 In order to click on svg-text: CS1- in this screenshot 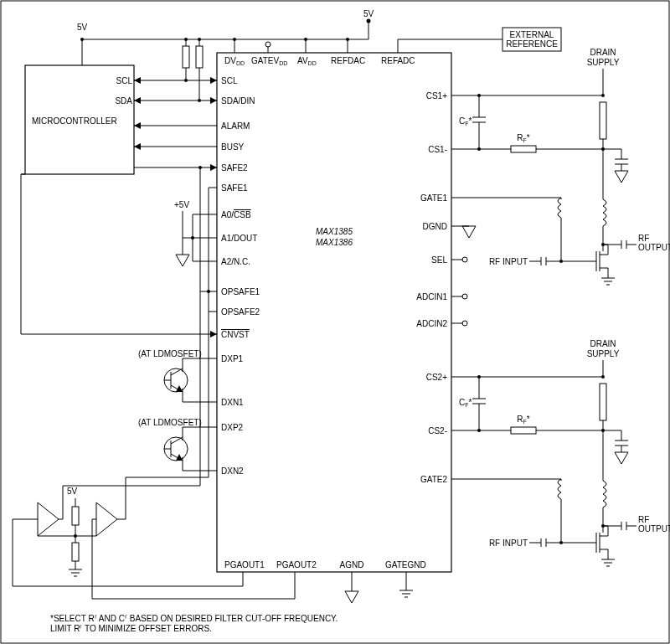, I will do `click(437, 149)`.